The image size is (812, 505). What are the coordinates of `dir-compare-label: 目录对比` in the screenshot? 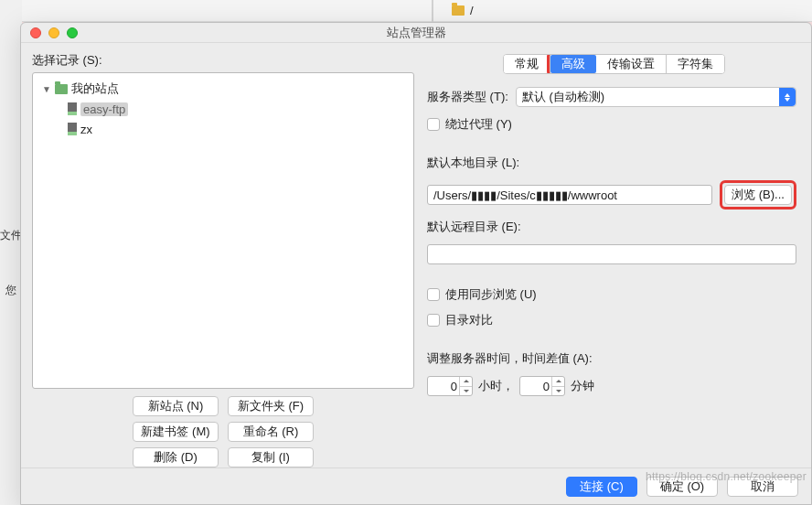 It's located at (469, 320).